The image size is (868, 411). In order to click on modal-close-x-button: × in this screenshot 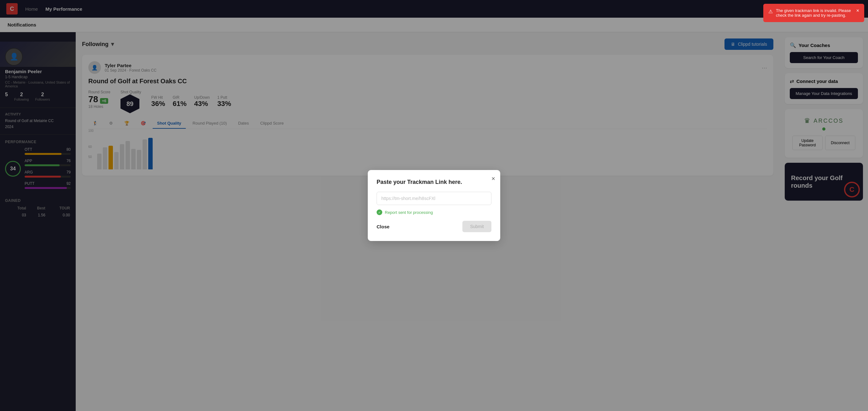, I will do `click(493, 179)`.